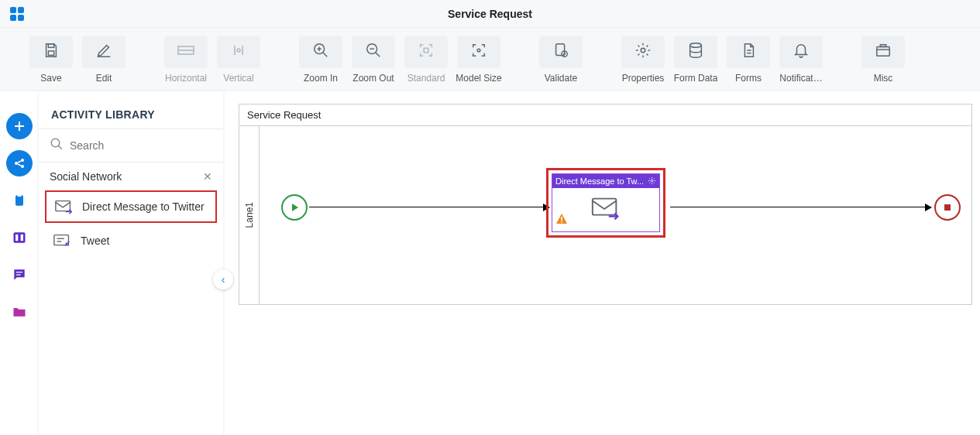 This screenshot has width=980, height=435. What do you see at coordinates (600, 181) in the screenshot?
I see `activity-node-title: Direct Message to Tw...` at bounding box center [600, 181].